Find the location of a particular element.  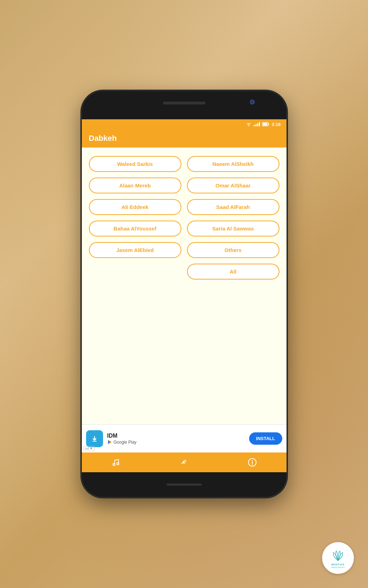

app-bar: Dabkeh is located at coordinates (184, 138).